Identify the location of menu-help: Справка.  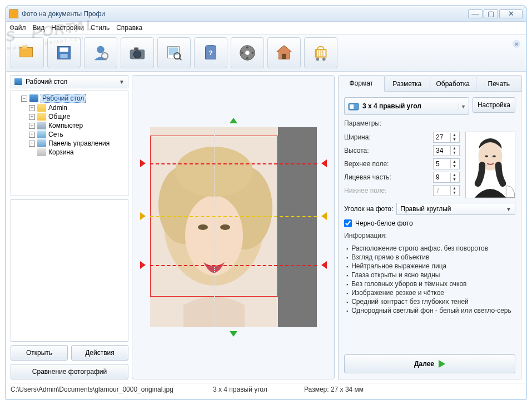
(129, 28).